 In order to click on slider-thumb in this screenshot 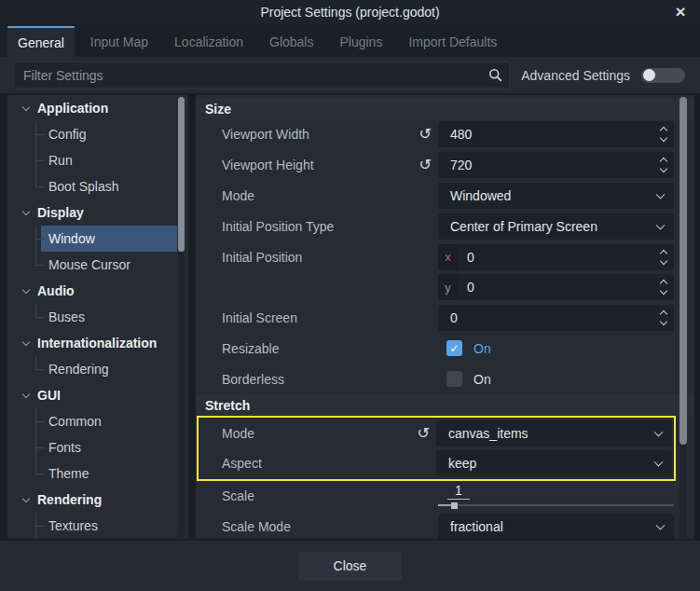, I will do `click(455, 505)`.